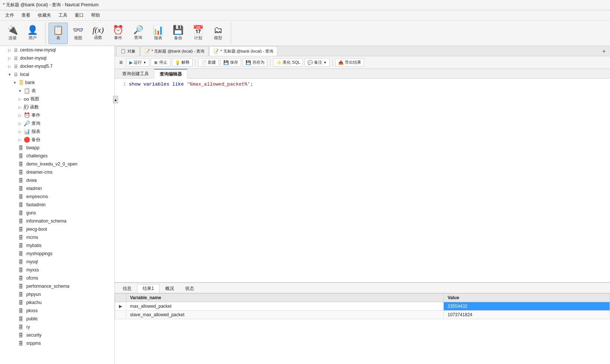 This screenshot has width=610, height=364. What do you see at coordinates (127, 288) in the screenshot?
I see `result-tab-info: 信息` at bounding box center [127, 288].